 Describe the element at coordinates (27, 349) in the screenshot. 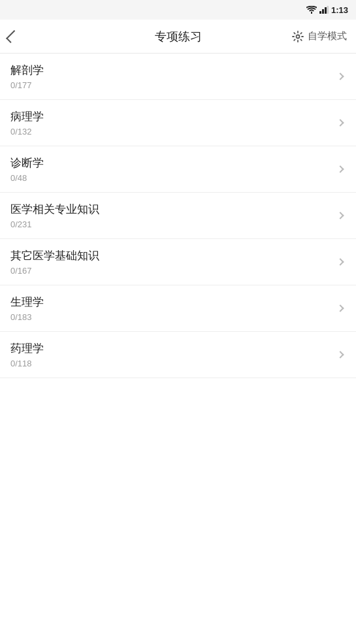

I see `list-item-title: 药理学` at that location.